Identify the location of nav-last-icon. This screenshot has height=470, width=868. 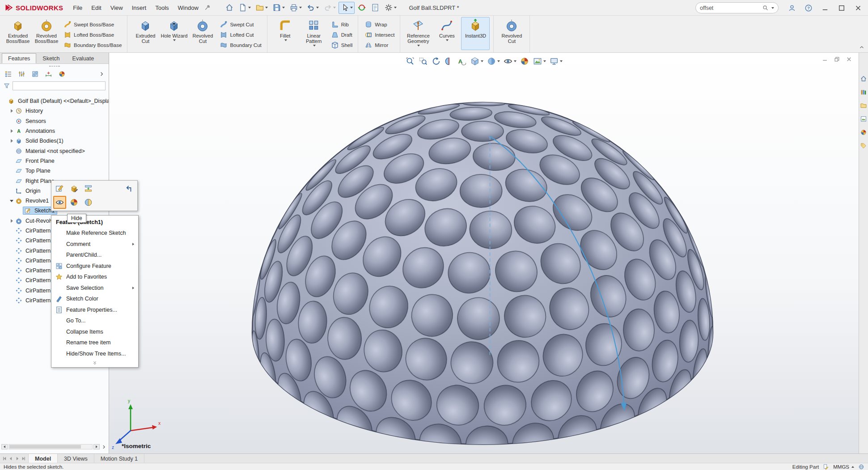
(23, 459).